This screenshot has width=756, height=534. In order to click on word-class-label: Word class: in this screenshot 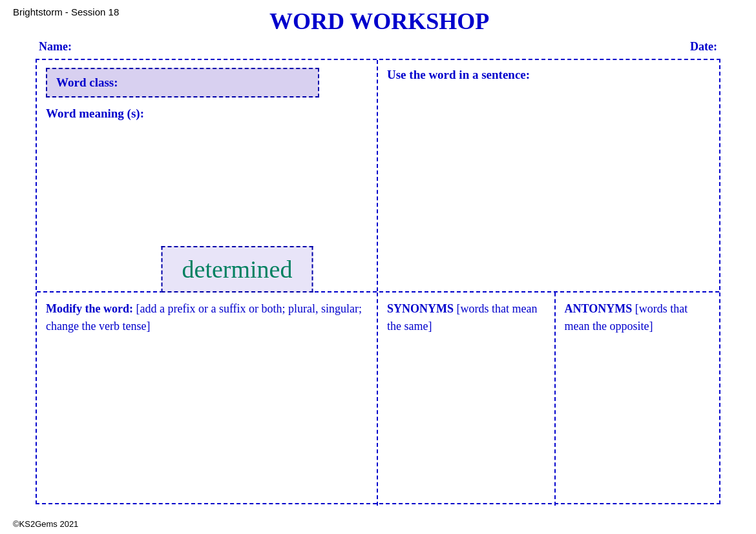, I will do `click(87, 83)`.